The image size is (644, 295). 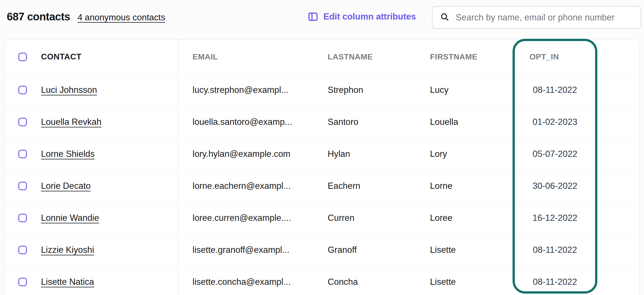 I want to click on table-row: Lizzie Kiyoshi lisette.granoff@exampl...…, so click(x=322, y=250).